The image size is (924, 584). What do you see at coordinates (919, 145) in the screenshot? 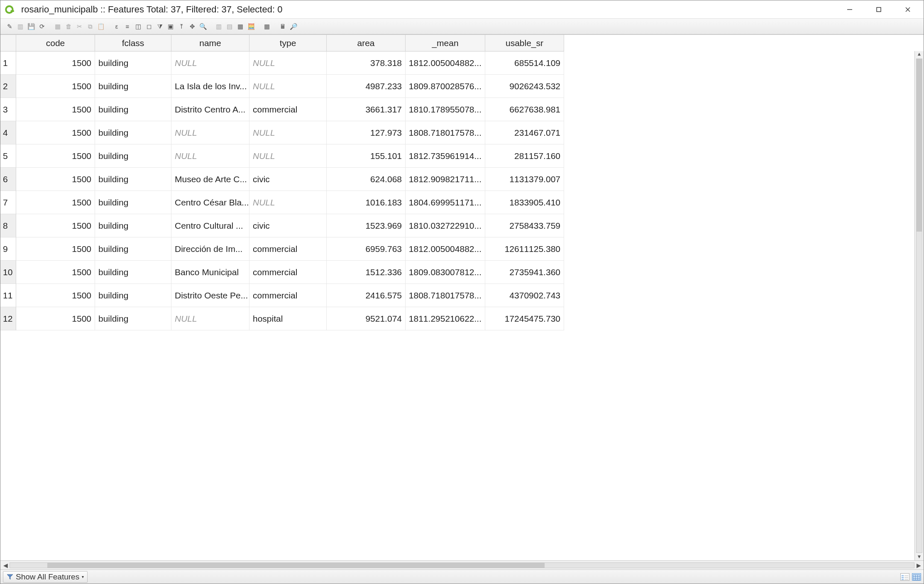
I see `vscroll-thumb` at bounding box center [919, 145].